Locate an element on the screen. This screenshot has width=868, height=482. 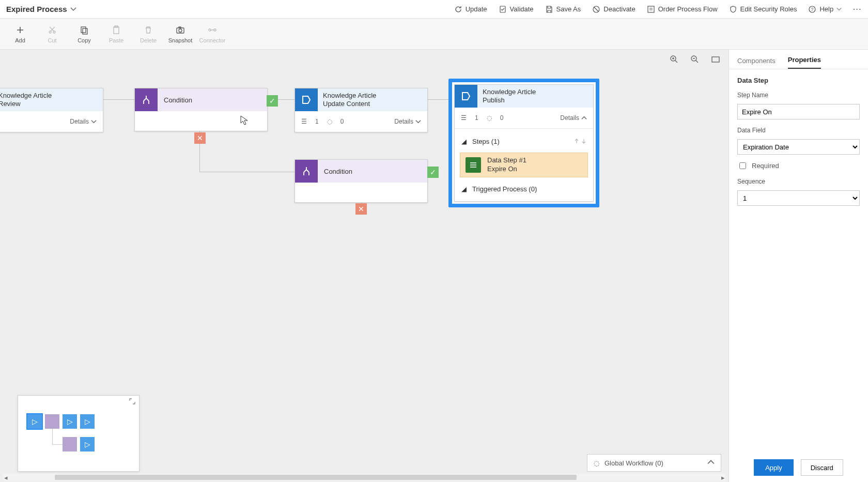
scroll-thumb is located at coordinates (316, 477).